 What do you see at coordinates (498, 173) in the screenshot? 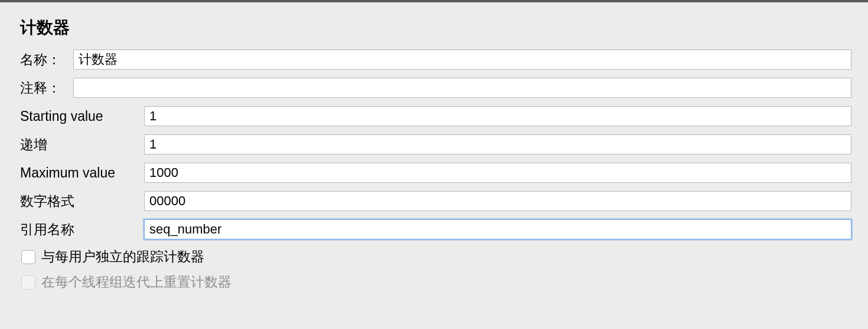
I see `maximum-value-input` at bounding box center [498, 173].